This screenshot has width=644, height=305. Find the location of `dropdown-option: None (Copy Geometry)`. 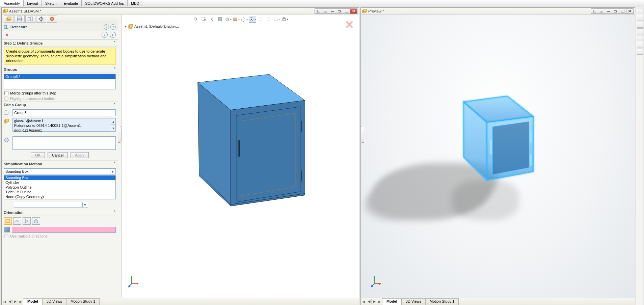

dropdown-option: None (Copy Geometry) is located at coordinates (60, 197).